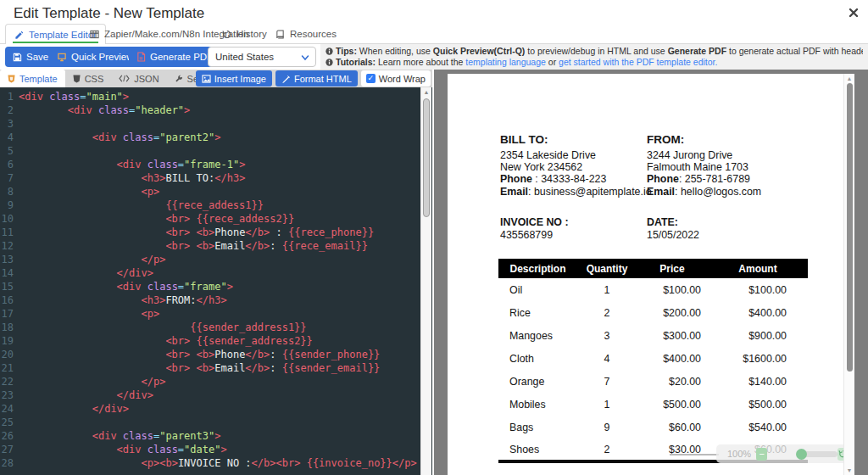  What do you see at coordinates (108, 14) in the screenshot?
I see `window-title: Edit Template - New Template` at bounding box center [108, 14].